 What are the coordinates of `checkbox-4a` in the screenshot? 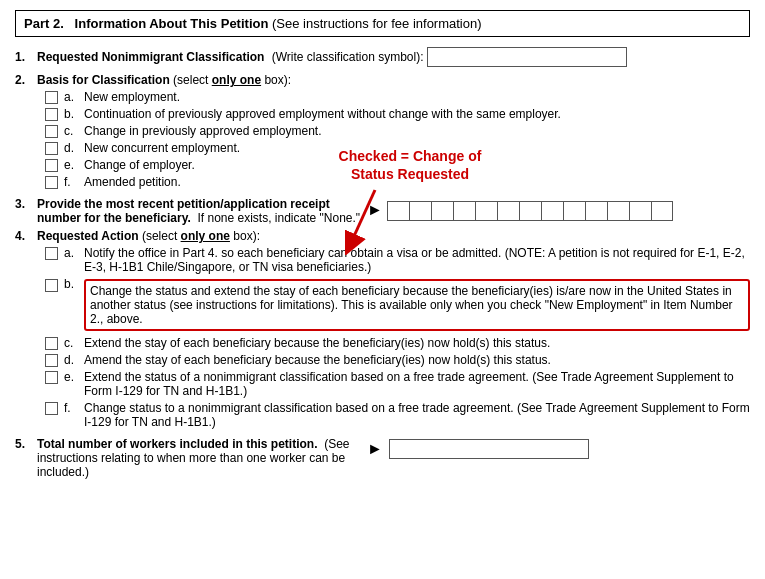 It's located at (52, 254).